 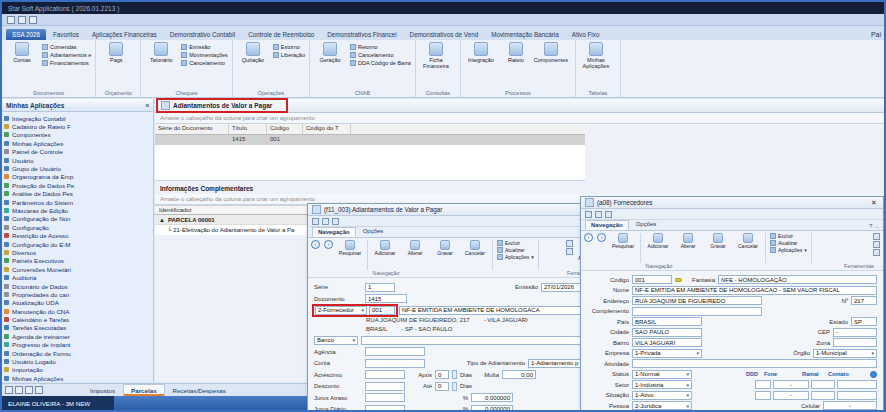 What do you see at coordinates (823, 396) in the screenshot?
I see `ramal-field` at bounding box center [823, 396].